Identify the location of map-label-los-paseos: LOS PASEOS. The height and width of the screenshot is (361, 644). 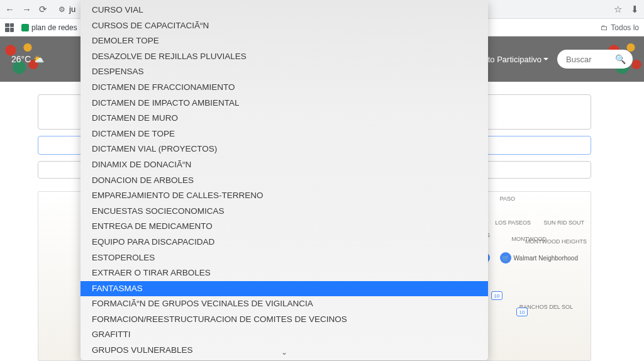
(513, 223).